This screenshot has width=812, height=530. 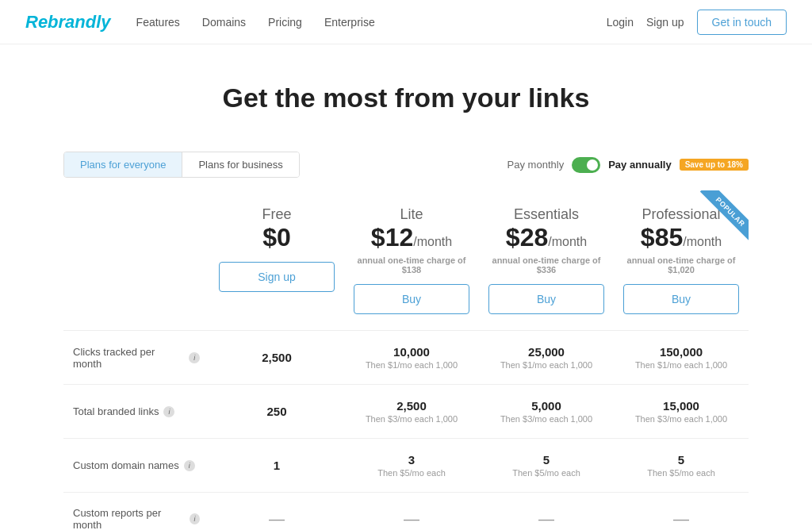 I want to click on cell-main-2-2: 5, so click(x=546, y=460).